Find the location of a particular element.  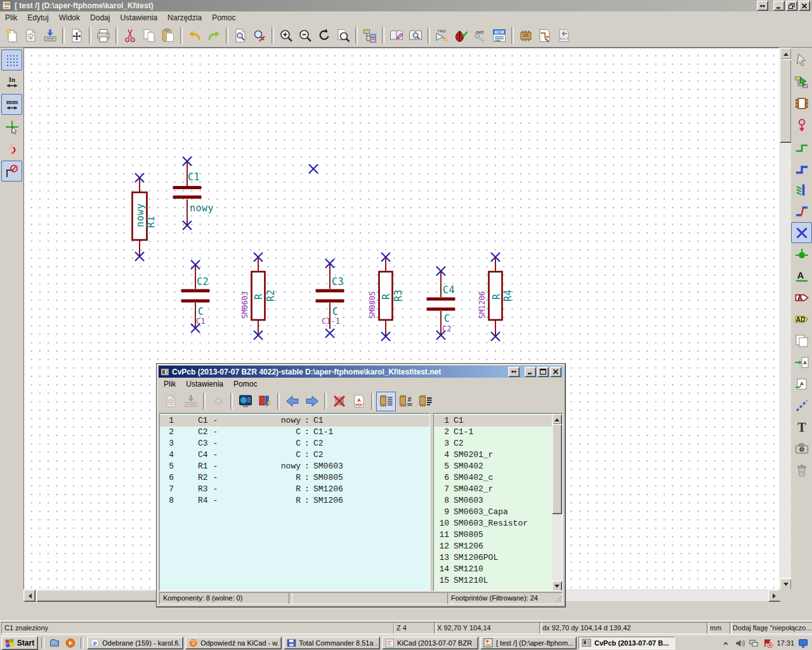

no-connect-flag-button is located at coordinates (802, 232).